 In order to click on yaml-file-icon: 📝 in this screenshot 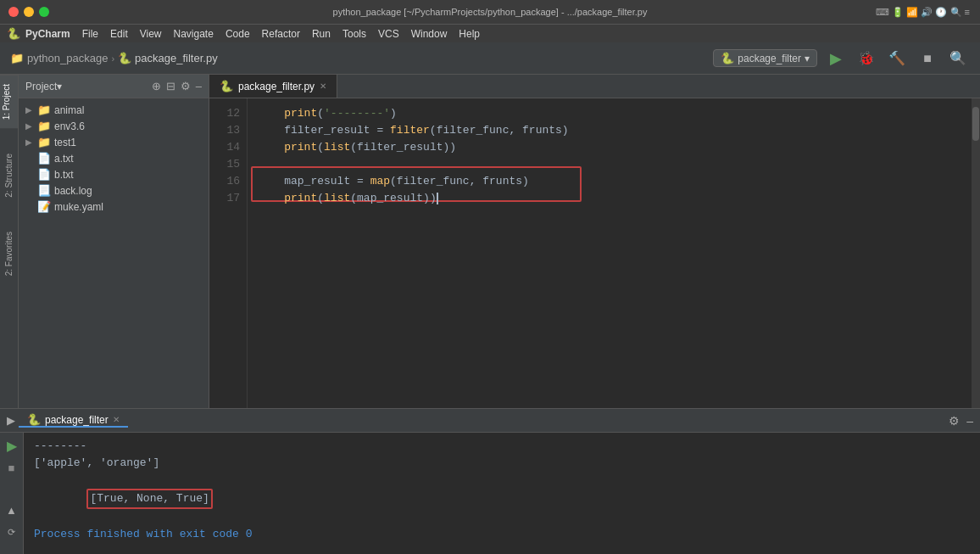, I will do `click(44, 207)`.